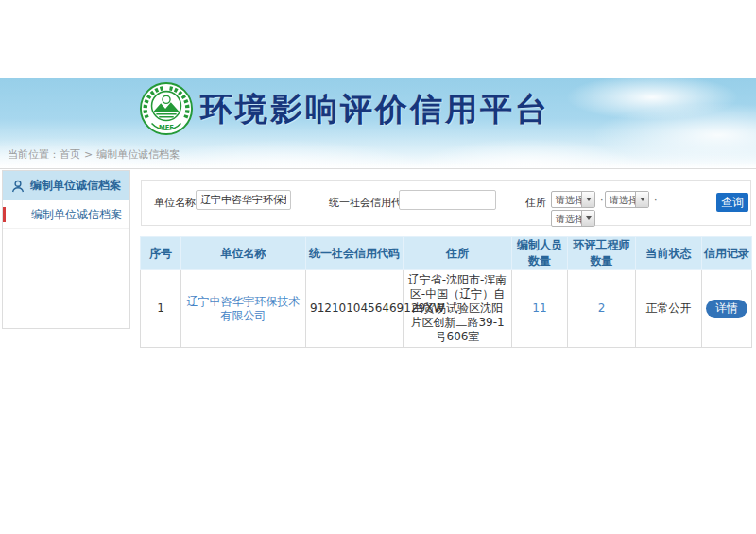 Image resolution: width=756 pixels, height=534 pixels. Describe the element at coordinates (602, 308) in the screenshot. I see `engineer-count-link: 2` at that location.